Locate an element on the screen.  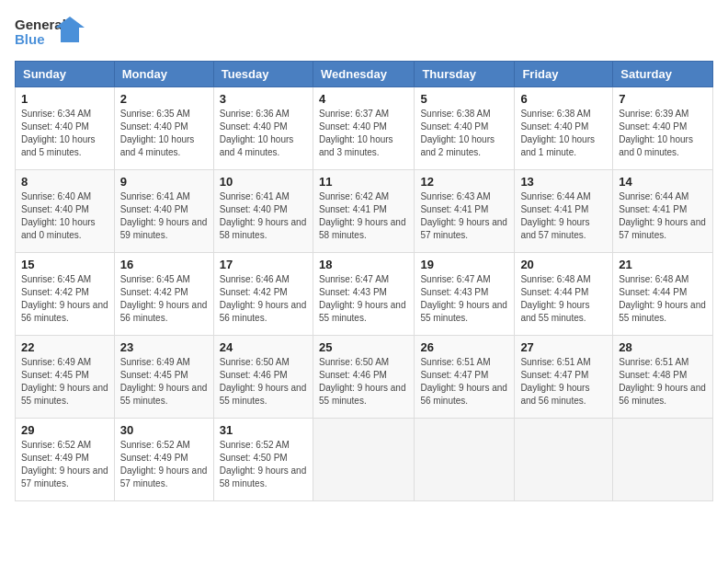
calendar-header-row: SundayMondayTuesdayWednesdayThursdayFrid… is located at coordinates (364, 75).